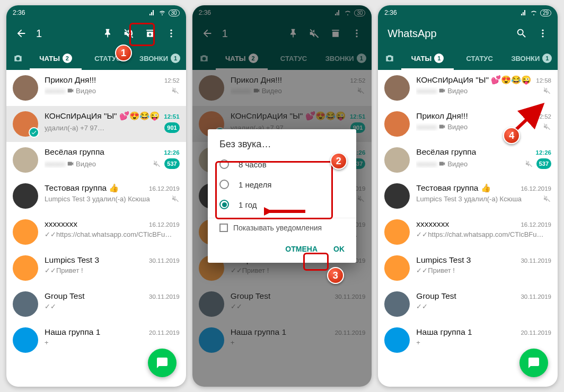 The width and height of the screenshot is (564, 392). What do you see at coordinates (282, 228) in the screenshot?
I see `show-notifications-checkbox: Показывать уведомления` at bounding box center [282, 228].